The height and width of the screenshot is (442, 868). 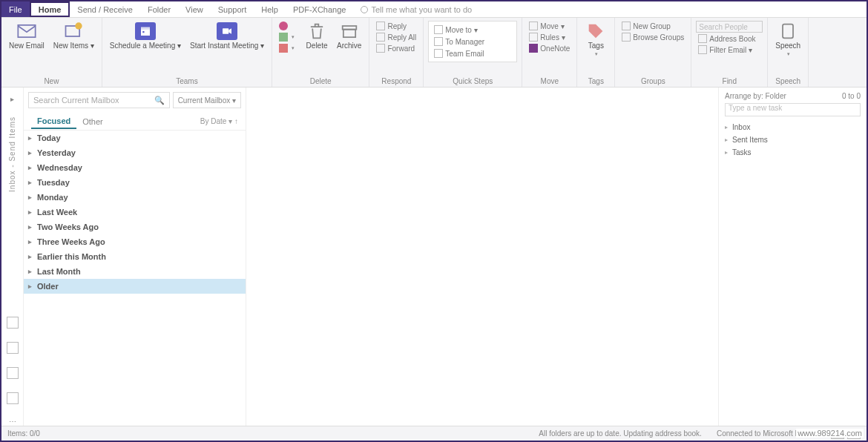 I want to click on cleanup-button: ▾, so click(x=286, y=37).